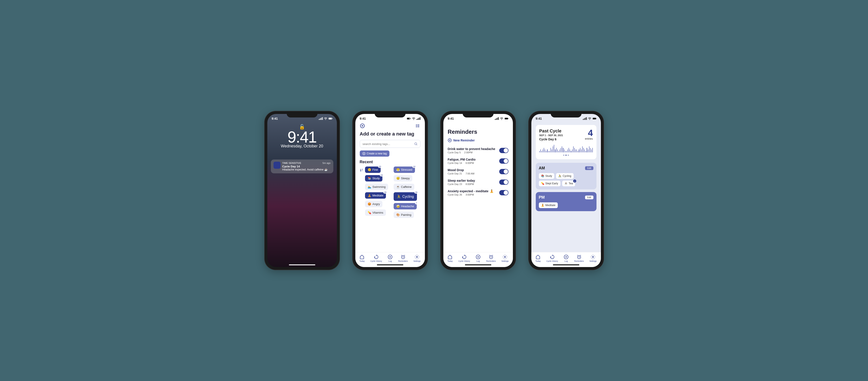 The width and height of the screenshot is (868, 381). Describe the element at coordinates (566, 142) in the screenshot. I see `past-cycle-card: Past Cycle SEP 1 - SEP 30, 2021 Cycle Da…` at that location.